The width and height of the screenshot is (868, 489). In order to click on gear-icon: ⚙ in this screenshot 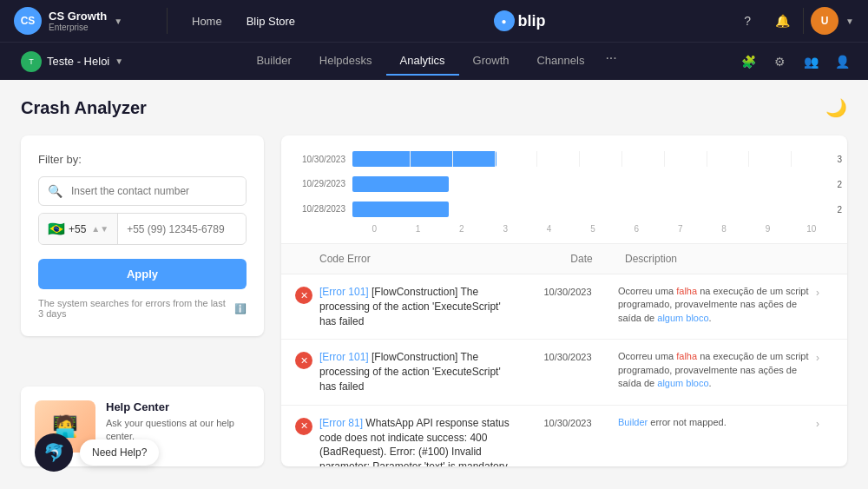, I will do `click(779, 62)`.